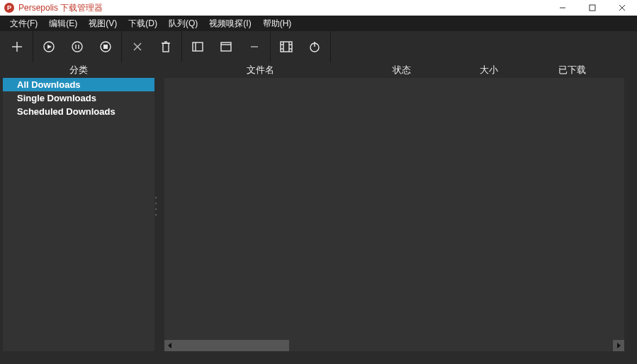  I want to click on pause-icon, so click(77, 47).